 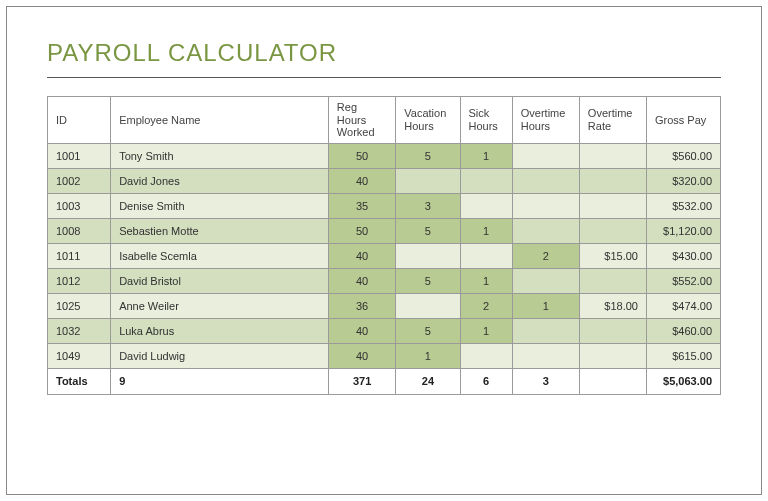 What do you see at coordinates (220, 306) in the screenshot?
I see `cell-name: Anne Weiler` at bounding box center [220, 306].